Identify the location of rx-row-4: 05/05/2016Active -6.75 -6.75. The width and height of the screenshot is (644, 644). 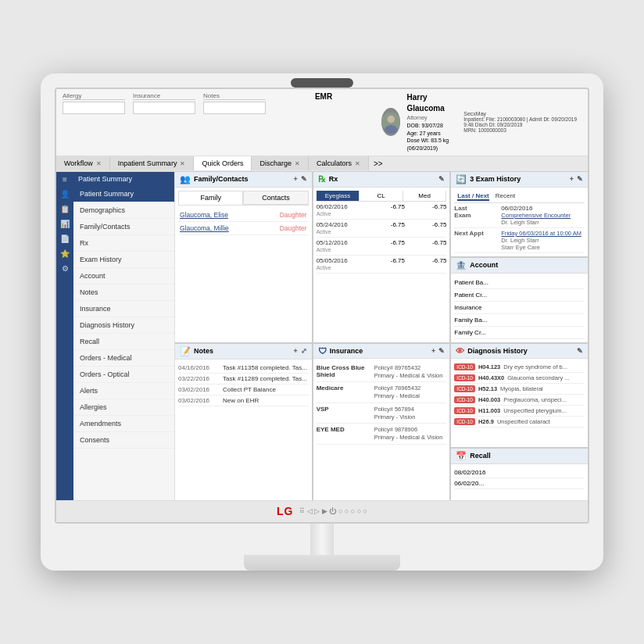
(381, 264).